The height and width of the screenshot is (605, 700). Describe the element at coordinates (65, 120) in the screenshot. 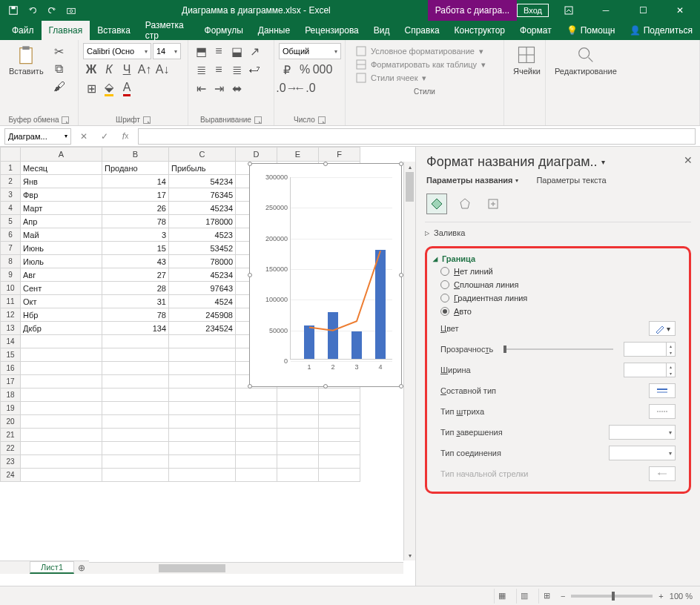

I see `clipboard-launcher` at that location.